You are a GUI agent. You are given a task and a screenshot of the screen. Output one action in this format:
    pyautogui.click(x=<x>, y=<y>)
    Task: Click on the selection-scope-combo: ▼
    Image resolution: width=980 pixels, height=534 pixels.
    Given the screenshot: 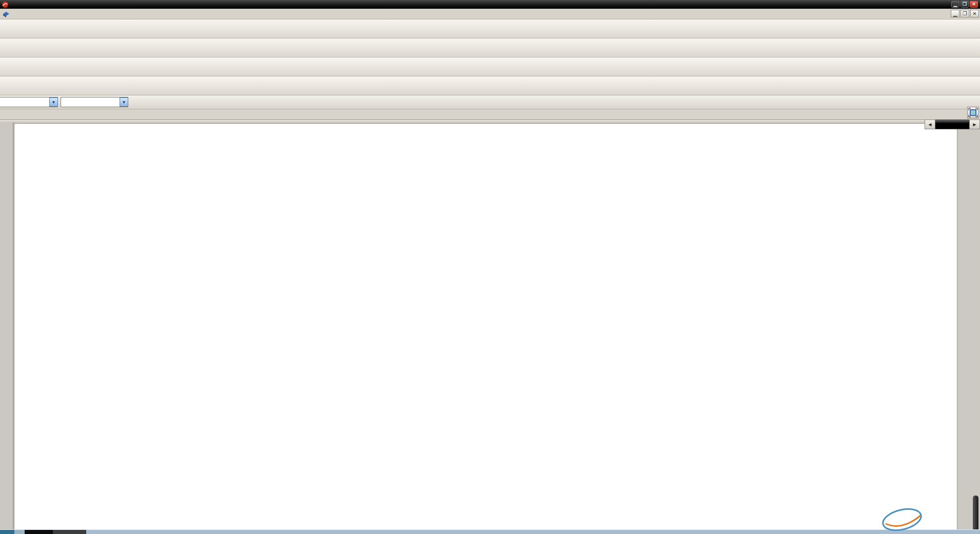 What is the action you would take?
    pyautogui.click(x=94, y=102)
    